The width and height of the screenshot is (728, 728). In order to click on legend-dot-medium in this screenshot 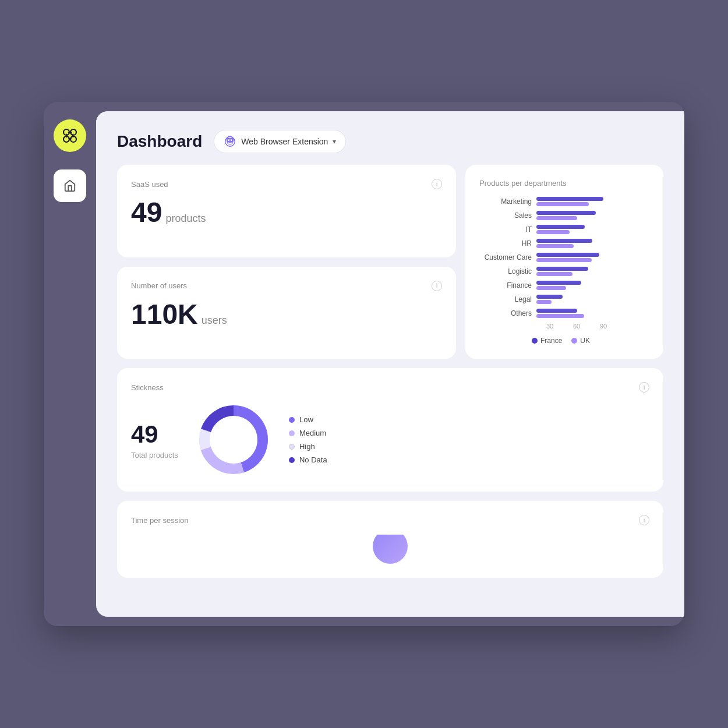, I will do `click(292, 433)`.